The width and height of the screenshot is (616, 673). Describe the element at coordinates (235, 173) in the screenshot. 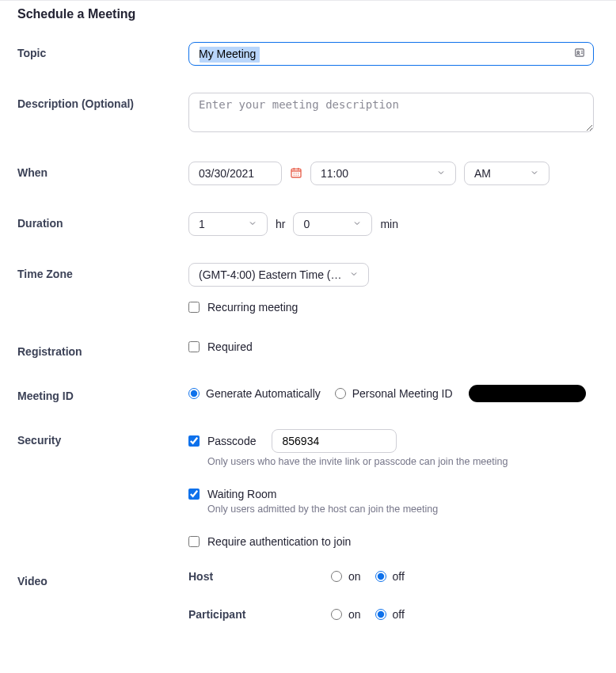

I see `date-input` at that location.